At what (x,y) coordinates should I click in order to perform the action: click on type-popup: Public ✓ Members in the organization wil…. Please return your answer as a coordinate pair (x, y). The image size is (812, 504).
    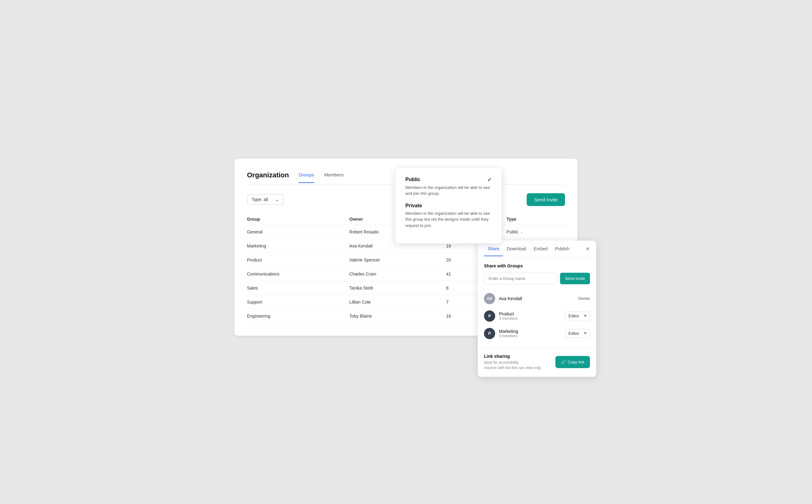
    Looking at the image, I should click on (449, 206).